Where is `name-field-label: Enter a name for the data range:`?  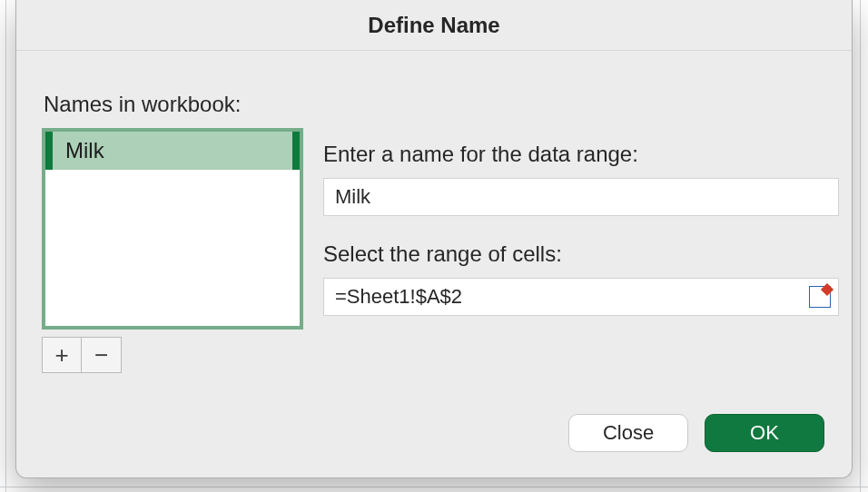 name-field-label: Enter a name for the data range: is located at coordinates (481, 154).